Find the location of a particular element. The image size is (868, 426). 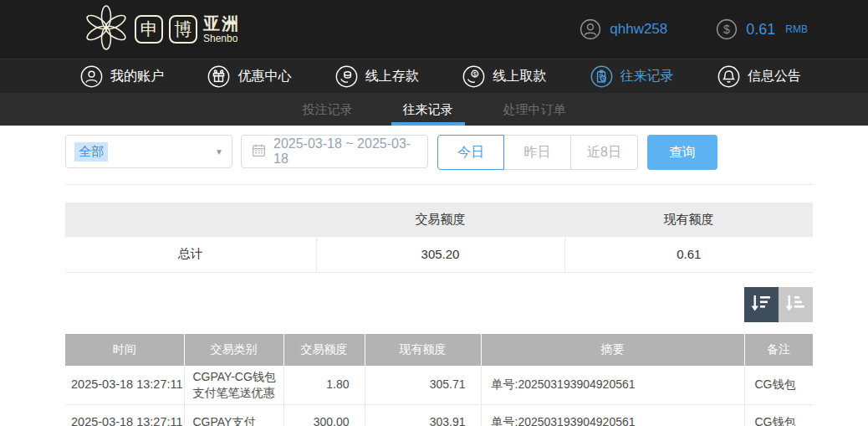

logo-char-box: 博 is located at coordinates (183, 29).